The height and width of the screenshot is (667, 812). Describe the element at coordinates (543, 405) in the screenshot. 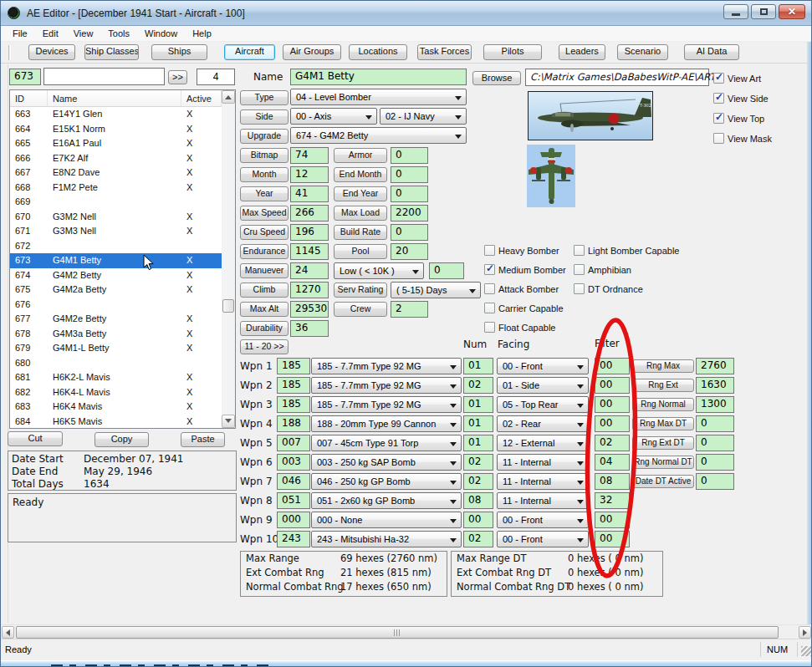

I see `weapon-facing-dropdown: 05 - Top Rear` at that location.